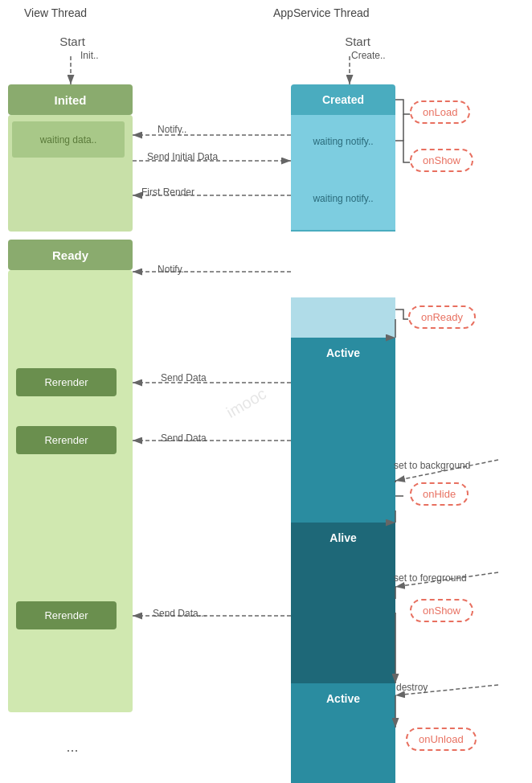 This screenshot has width=532, height=783. What do you see at coordinates (71, 174) in the screenshot?
I see `view-waiting-data: waiting data..` at bounding box center [71, 174].